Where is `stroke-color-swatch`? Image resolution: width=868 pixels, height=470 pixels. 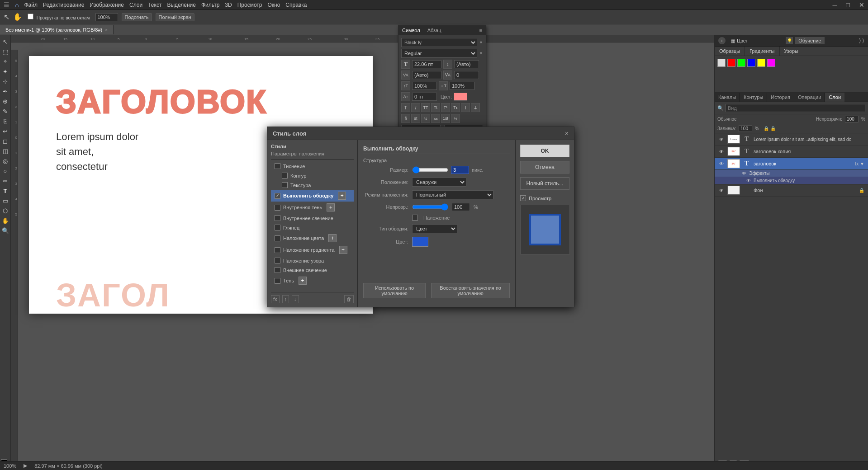 stroke-color-swatch is located at coordinates (420, 242).